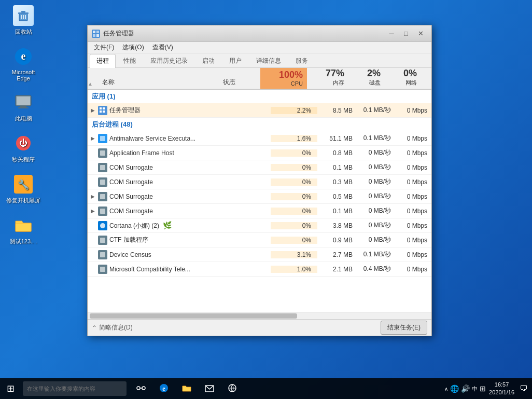 This screenshot has width=532, height=399. I want to click on tab-process: 进程, so click(103, 61).